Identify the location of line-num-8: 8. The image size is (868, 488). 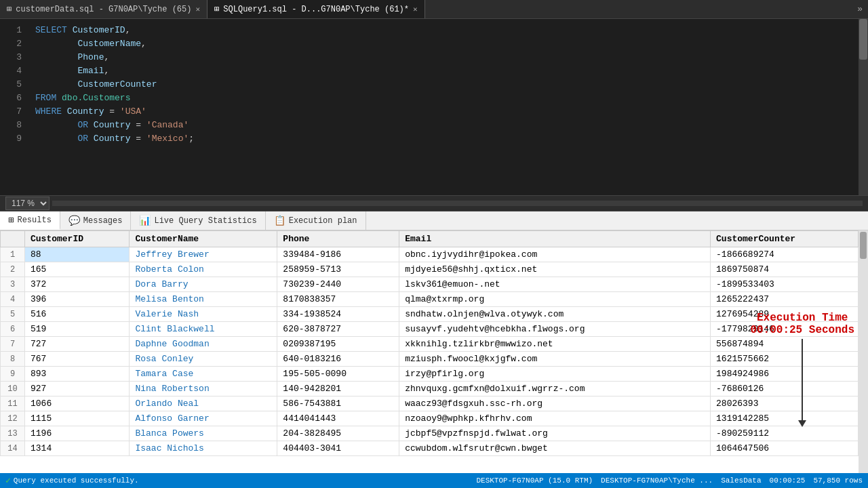
(11, 125).